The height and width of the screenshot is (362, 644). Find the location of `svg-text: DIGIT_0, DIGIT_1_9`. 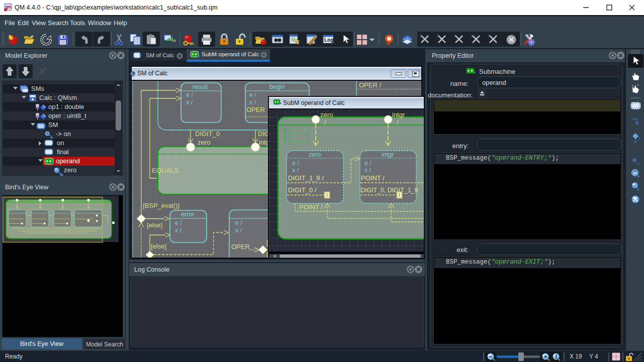

svg-text: DIGIT_0, DIGIT_1_9 is located at coordinates (389, 190).